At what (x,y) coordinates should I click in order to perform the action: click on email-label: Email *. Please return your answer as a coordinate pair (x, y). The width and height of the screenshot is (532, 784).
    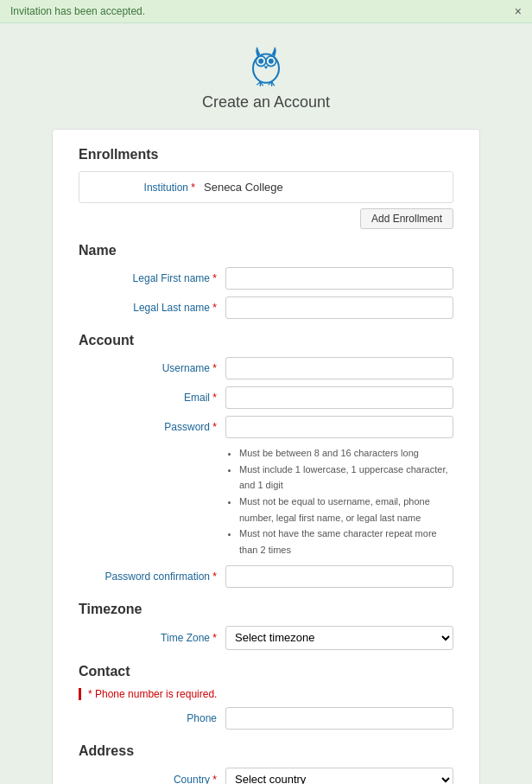
    Looking at the image, I should click on (148, 398).